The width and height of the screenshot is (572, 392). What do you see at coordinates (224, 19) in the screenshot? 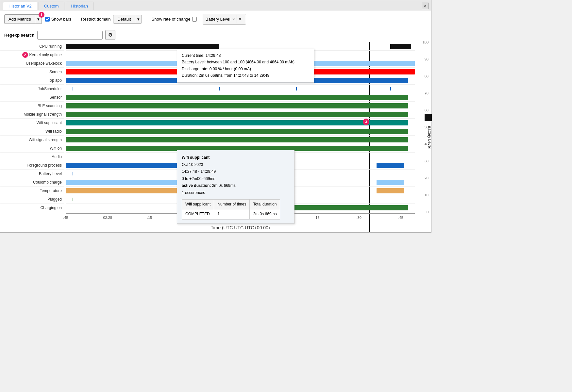
I see `battery-level-tag: Battery Level × ▾` at bounding box center [224, 19].